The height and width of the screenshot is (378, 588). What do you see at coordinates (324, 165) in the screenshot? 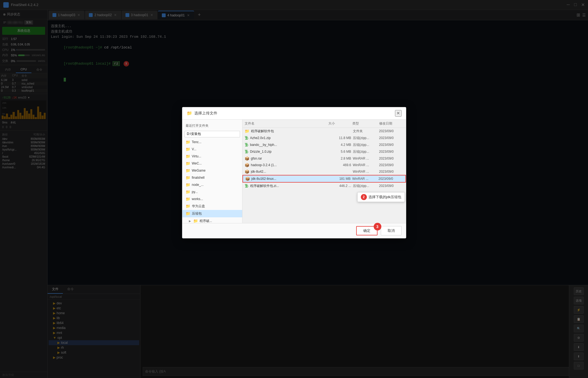
I see `file-row-hadoop: 📦 hadoop-3.2.4 (1... 469.6 WinRAR ... 20…` at bounding box center [324, 165].